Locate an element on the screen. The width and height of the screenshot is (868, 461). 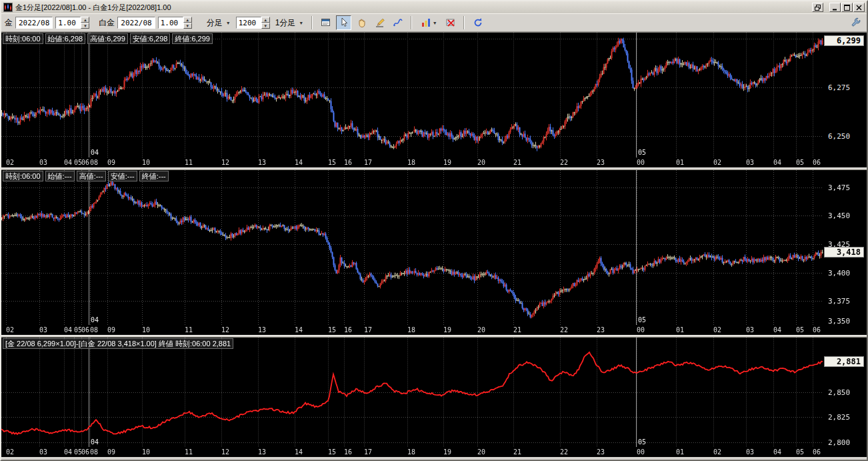
price-tick-label: 2,800 is located at coordinates (839, 443).